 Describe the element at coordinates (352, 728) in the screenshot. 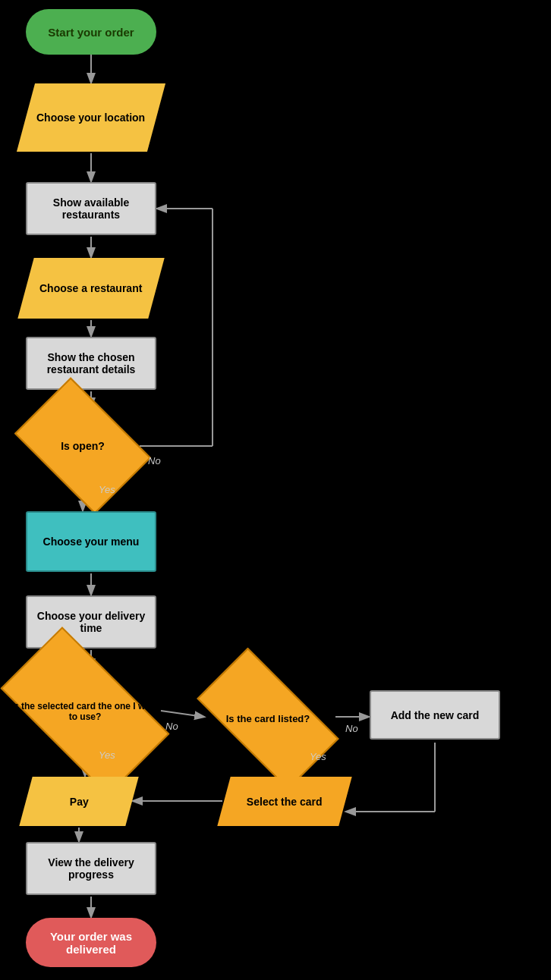

I see `no-label-3: No` at that location.